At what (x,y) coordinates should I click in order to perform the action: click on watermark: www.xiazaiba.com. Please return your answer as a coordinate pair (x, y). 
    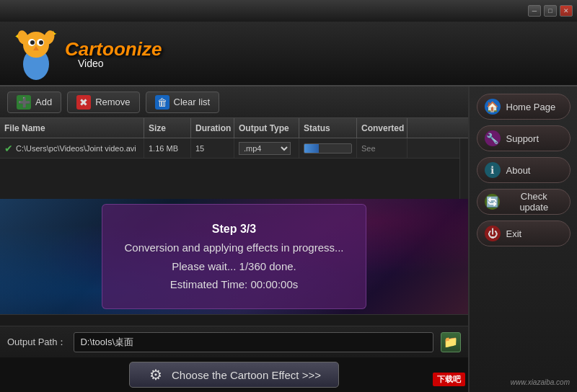
    Looking at the image, I should click on (540, 382).